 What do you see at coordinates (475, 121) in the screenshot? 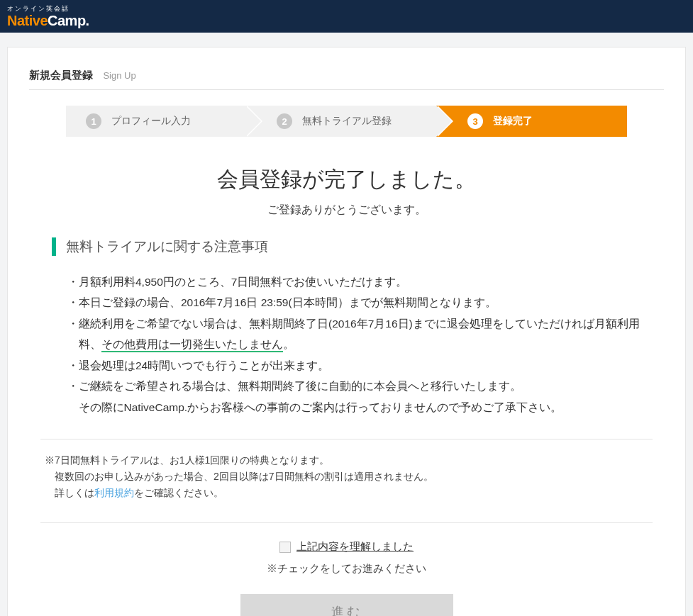
I see `step-number: 3` at bounding box center [475, 121].